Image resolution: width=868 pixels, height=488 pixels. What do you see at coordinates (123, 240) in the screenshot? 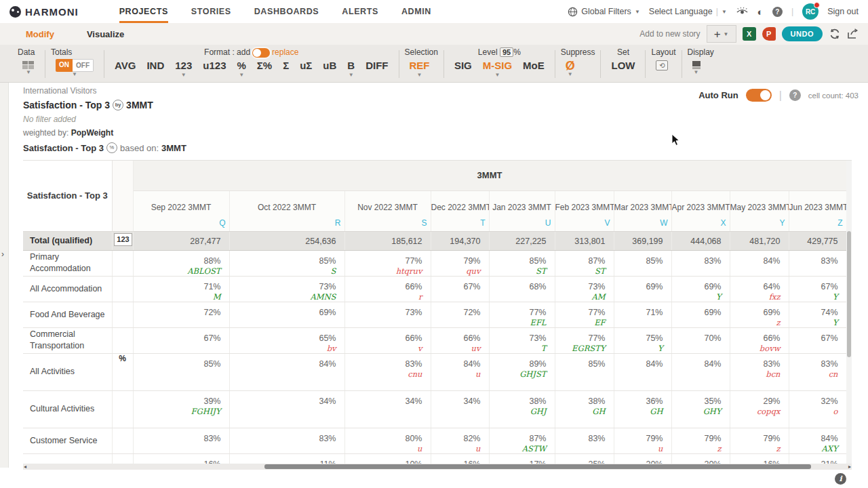
I see `stat-type-badge: 123` at bounding box center [123, 240].